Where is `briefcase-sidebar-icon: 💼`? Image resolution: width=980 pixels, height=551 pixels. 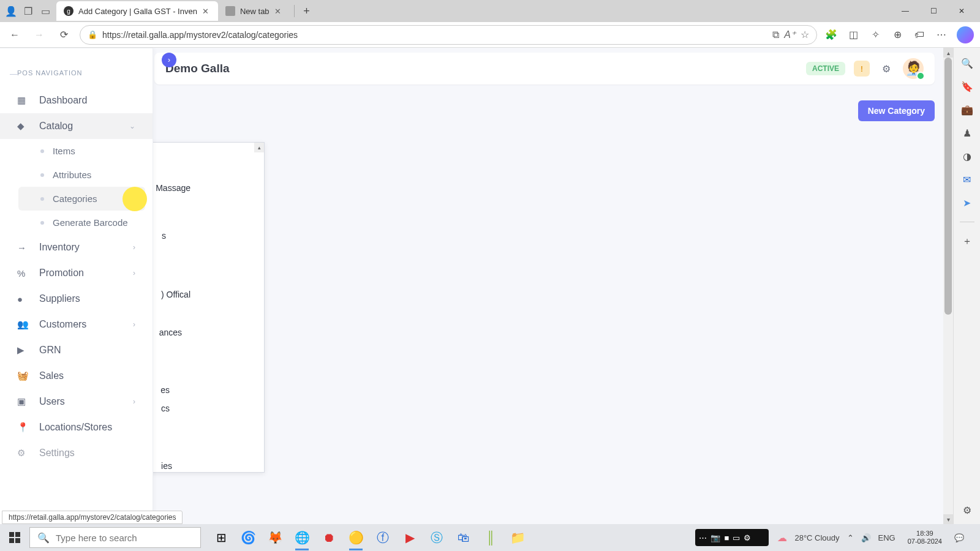 briefcase-sidebar-icon: 💼 is located at coordinates (967, 110).